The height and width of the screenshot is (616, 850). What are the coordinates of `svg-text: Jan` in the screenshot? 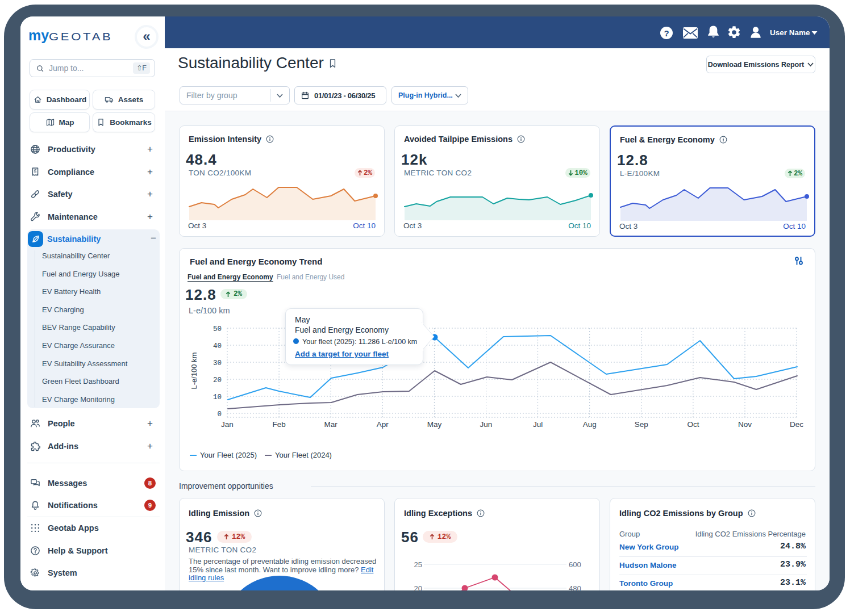 It's located at (227, 425).